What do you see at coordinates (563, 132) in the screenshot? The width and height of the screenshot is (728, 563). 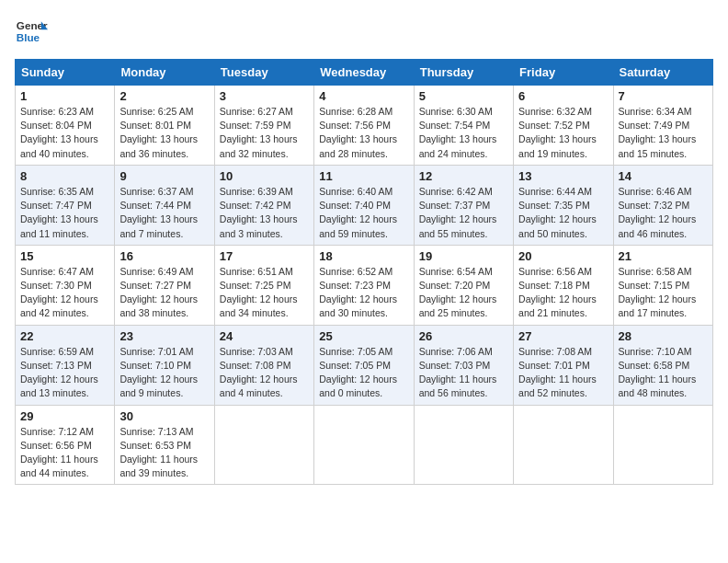 I see `day-info: Sunrise: 6:32 AMSunset: 7:52 PMDaylight:…` at bounding box center [563, 132].